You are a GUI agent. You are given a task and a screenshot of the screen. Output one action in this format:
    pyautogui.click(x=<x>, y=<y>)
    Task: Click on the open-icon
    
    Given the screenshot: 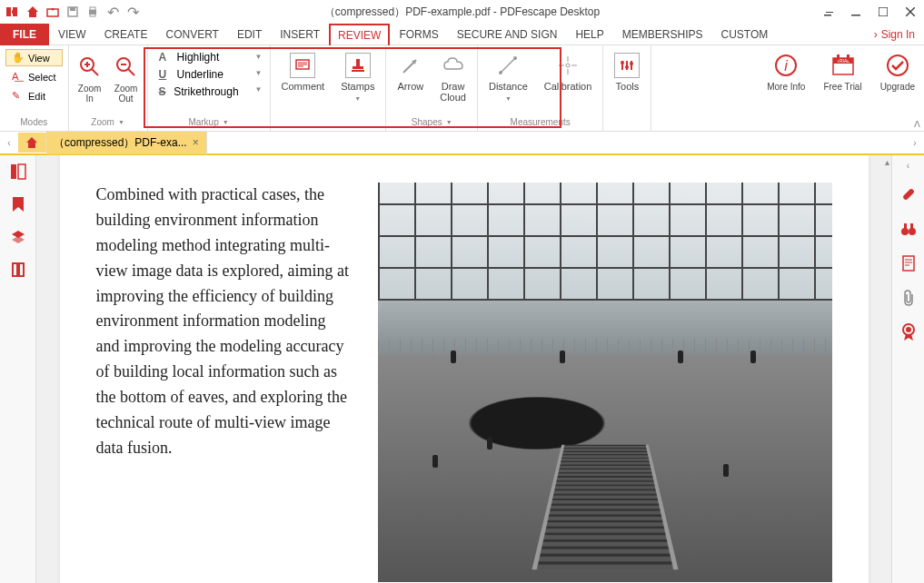 What is the action you would take?
    pyautogui.click(x=53, y=12)
    